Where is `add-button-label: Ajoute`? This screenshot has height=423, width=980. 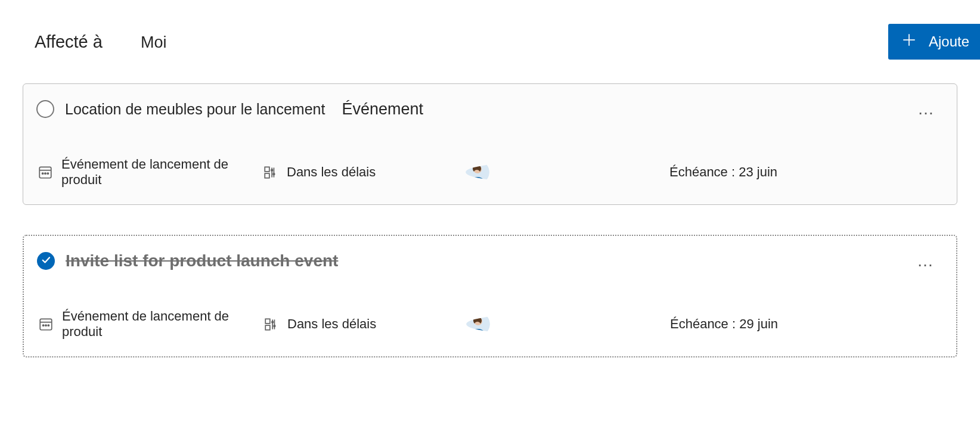
add-button-label: Ajoute is located at coordinates (949, 42).